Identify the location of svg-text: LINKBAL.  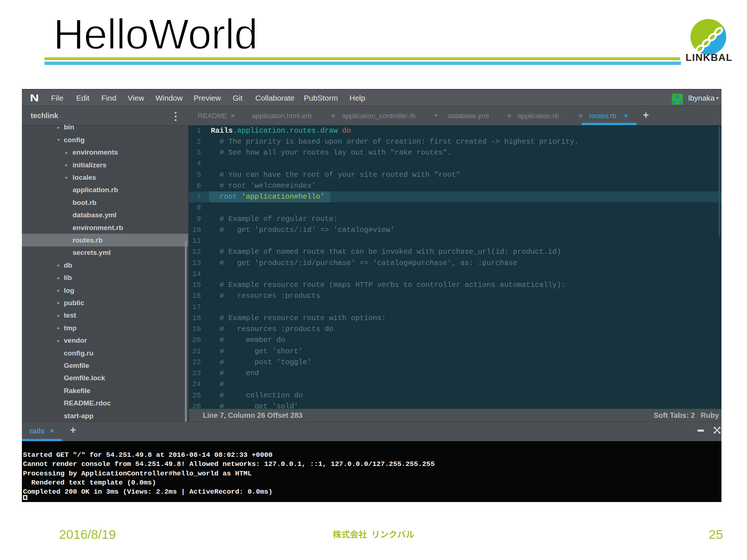
(709, 58).